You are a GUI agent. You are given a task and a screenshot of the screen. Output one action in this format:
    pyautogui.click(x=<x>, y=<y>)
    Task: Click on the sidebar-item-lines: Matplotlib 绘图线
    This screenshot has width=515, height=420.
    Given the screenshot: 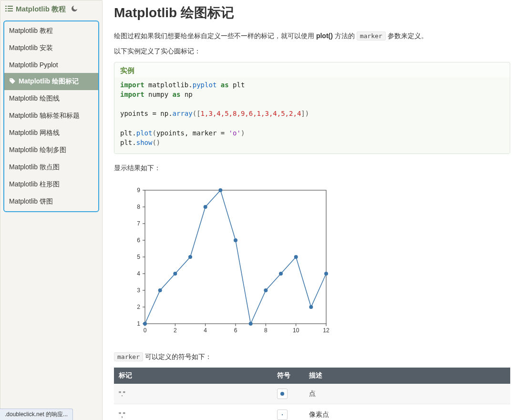 What is the action you would take?
    pyautogui.click(x=52, y=99)
    